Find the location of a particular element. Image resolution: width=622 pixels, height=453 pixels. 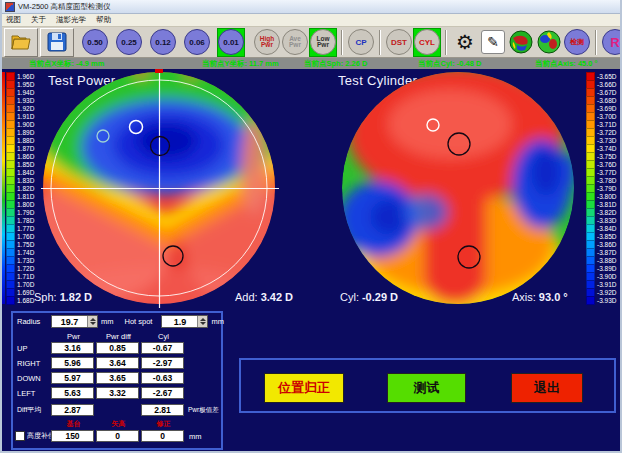

status-item: 当前点Sph: 2.26 D is located at coordinates (336, 64).